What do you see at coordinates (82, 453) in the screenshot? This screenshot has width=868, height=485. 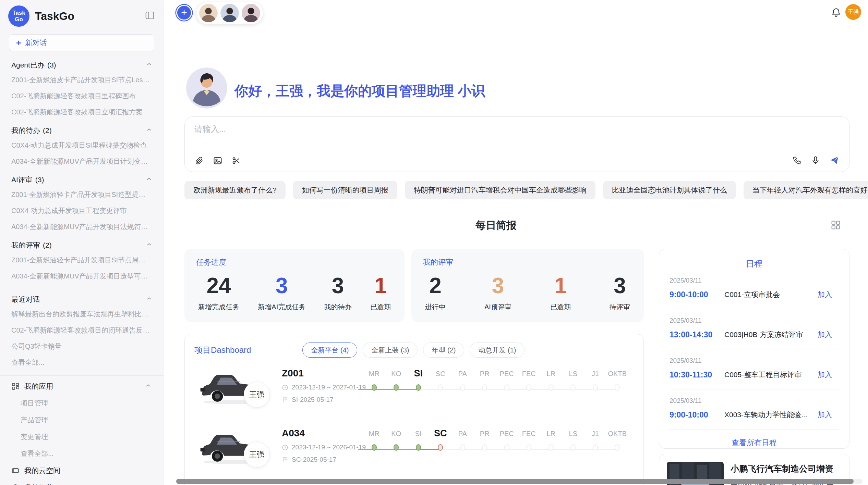 I see `view-all-apps: 查看全部...` at bounding box center [82, 453].